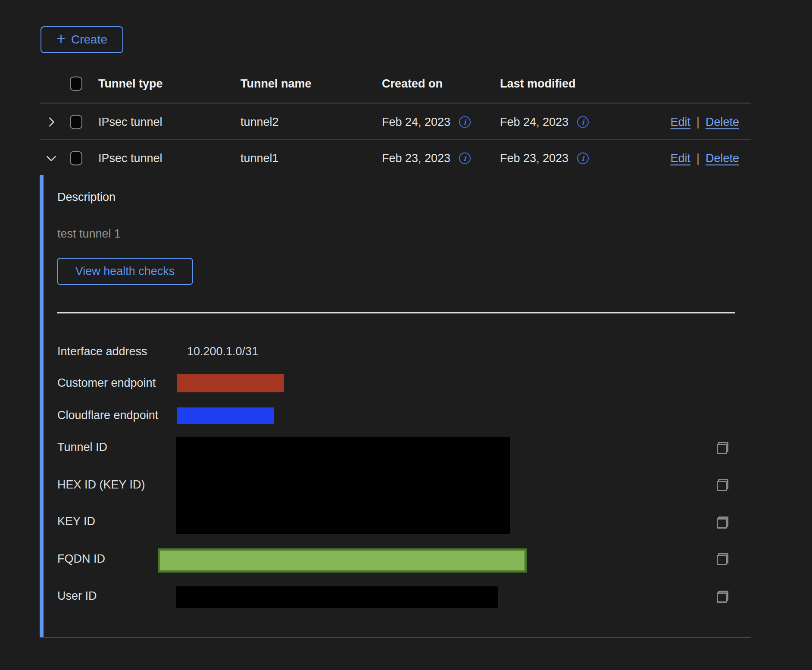 The image size is (812, 670). What do you see at coordinates (396, 158) in the screenshot?
I see `table-row: IPsec tunnel tunnel1 Feb 23, 2023 i Feb …` at bounding box center [396, 158].